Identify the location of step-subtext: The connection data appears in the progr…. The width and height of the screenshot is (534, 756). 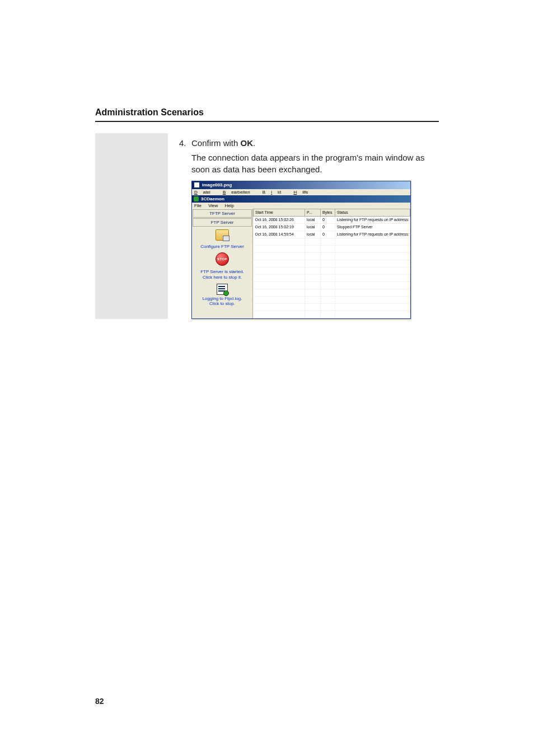
(315, 163).